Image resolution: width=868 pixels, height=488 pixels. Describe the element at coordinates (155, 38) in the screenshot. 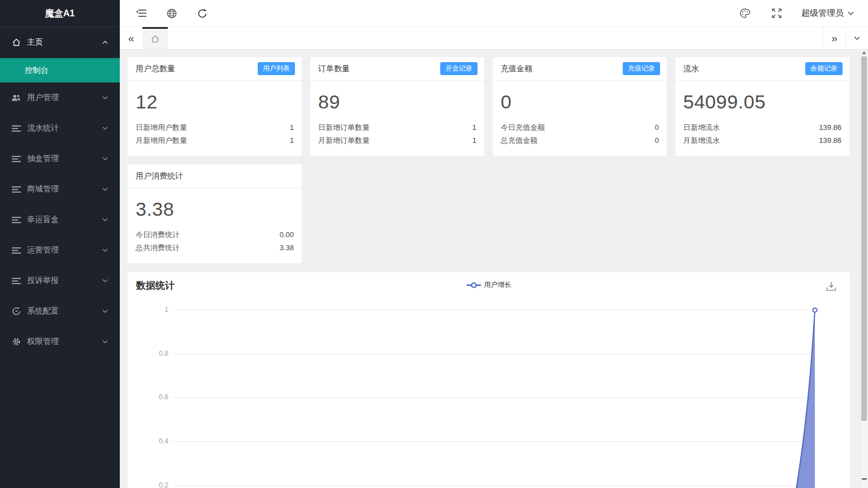

I see `tab-home` at that location.